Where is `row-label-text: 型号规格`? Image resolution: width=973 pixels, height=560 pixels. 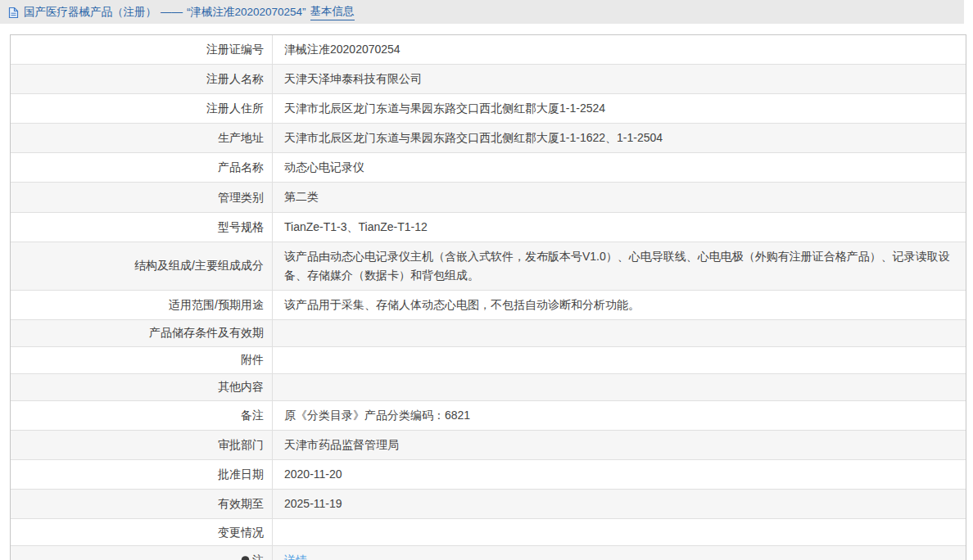 row-label-text: 型号规格 is located at coordinates (241, 228).